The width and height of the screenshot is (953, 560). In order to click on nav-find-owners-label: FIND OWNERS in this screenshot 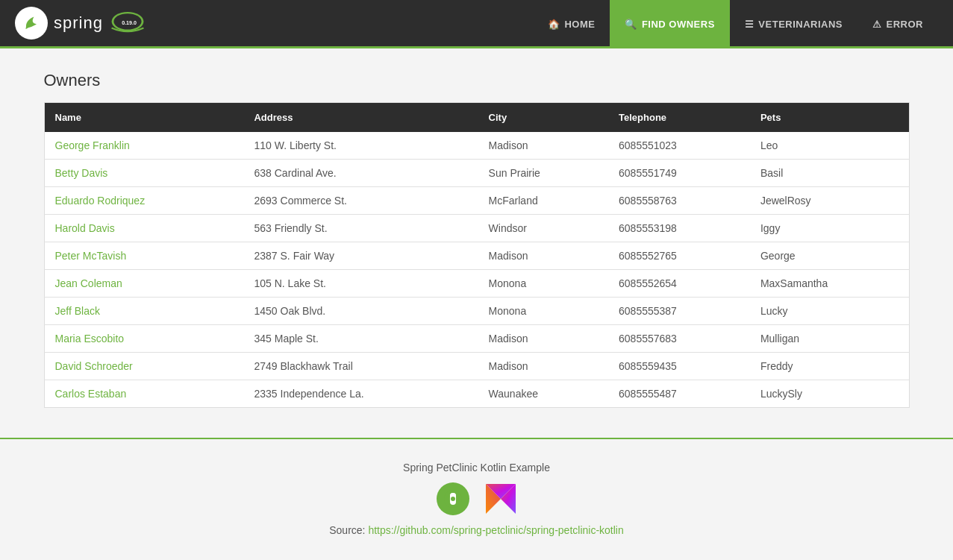, I will do `click(678, 24)`.